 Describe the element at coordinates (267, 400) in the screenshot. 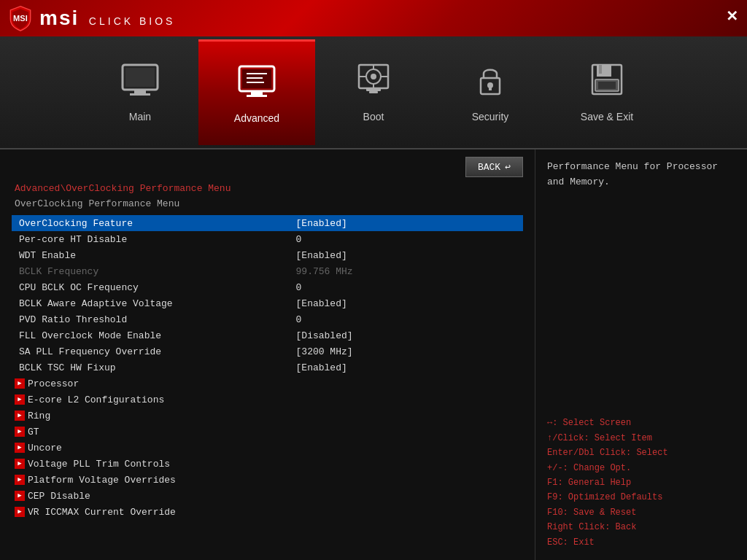

I see `submenu-label: ▶E-core L2 Configurations` at that location.